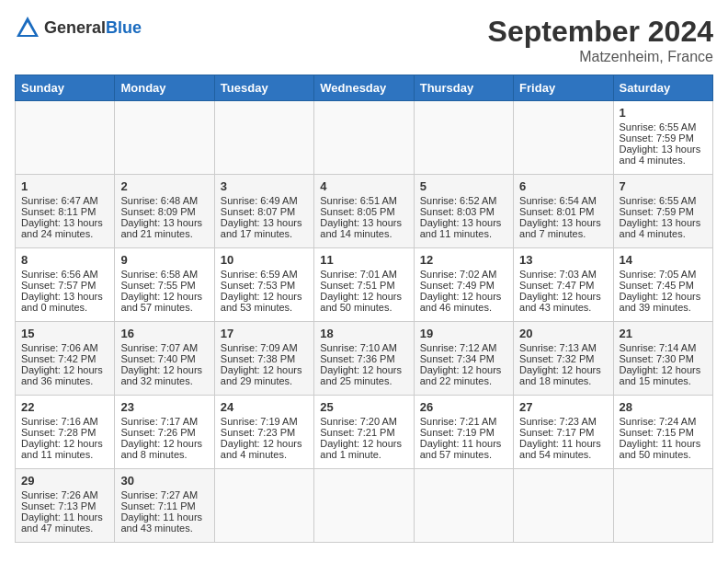  What do you see at coordinates (164, 449) in the screenshot?
I see `daylight-text: Daylight: 12 hours and 8 minutes.` at bounding box center [164, 449].